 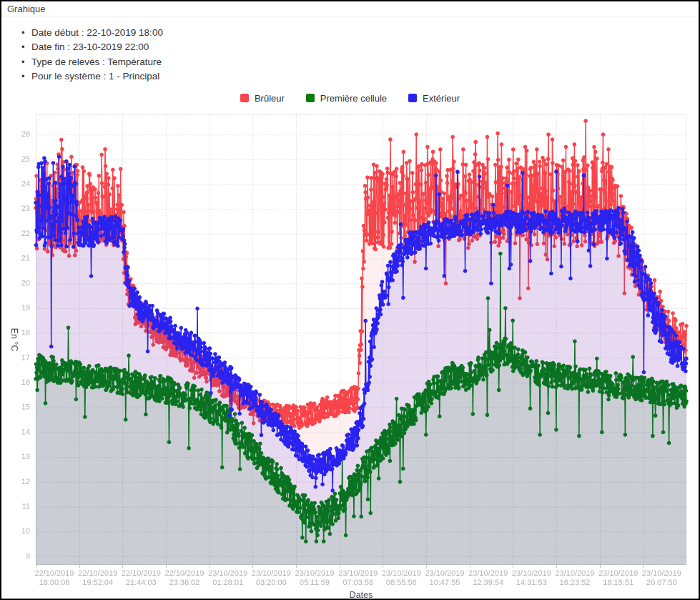 What do you see at coordinates (262, 99) in the screenshot?
I see `legend-item: Brûleur` at bounding box center [262, 99].